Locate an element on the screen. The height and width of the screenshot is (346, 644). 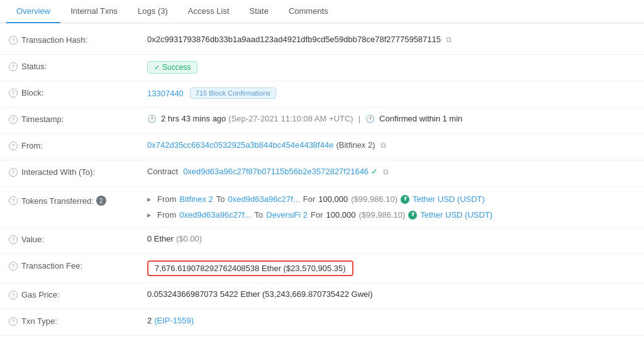
transaction-fee-box: 7,676.619078292762408538 Ether ($23,570,… is located at coordinates (250, 268).